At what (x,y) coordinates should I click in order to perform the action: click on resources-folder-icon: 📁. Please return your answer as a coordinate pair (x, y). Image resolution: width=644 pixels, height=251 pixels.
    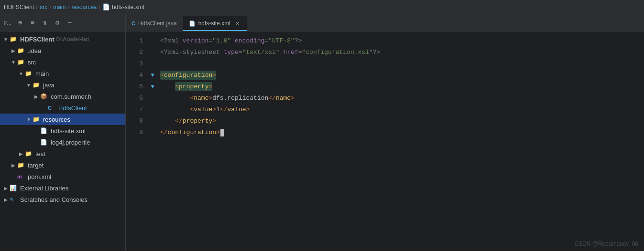
    Looking at the image, I should click on (37, 119).